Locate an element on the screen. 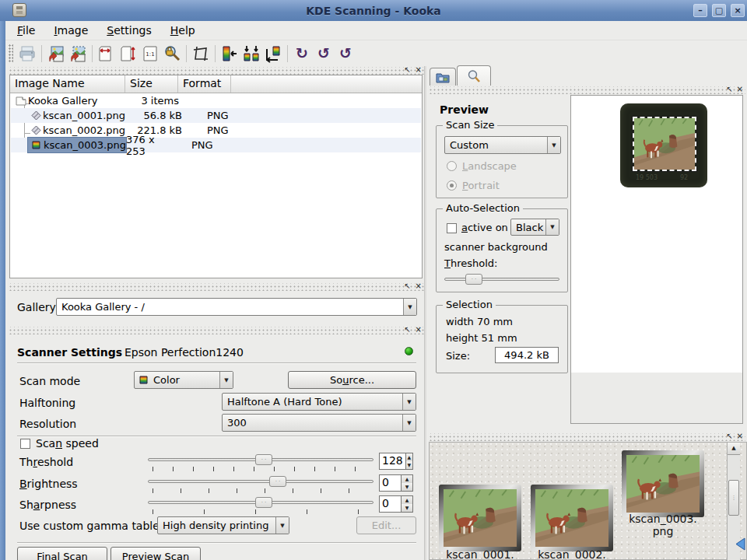 Image resolution: width=747 pixels, height=560 pixels. mirror-vertically-icon is located at coordinates (230, 54).